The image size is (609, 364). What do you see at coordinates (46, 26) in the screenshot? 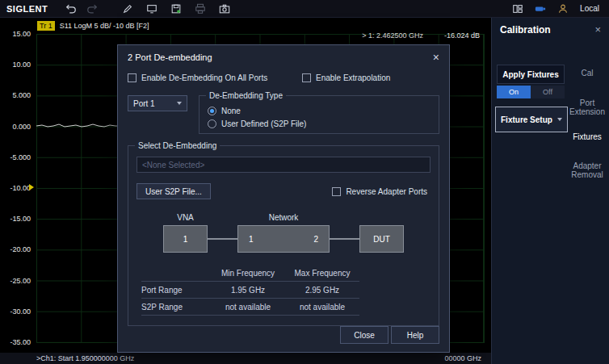
I see `trace-badge: Tr 1` at bounding box center [46, 26].